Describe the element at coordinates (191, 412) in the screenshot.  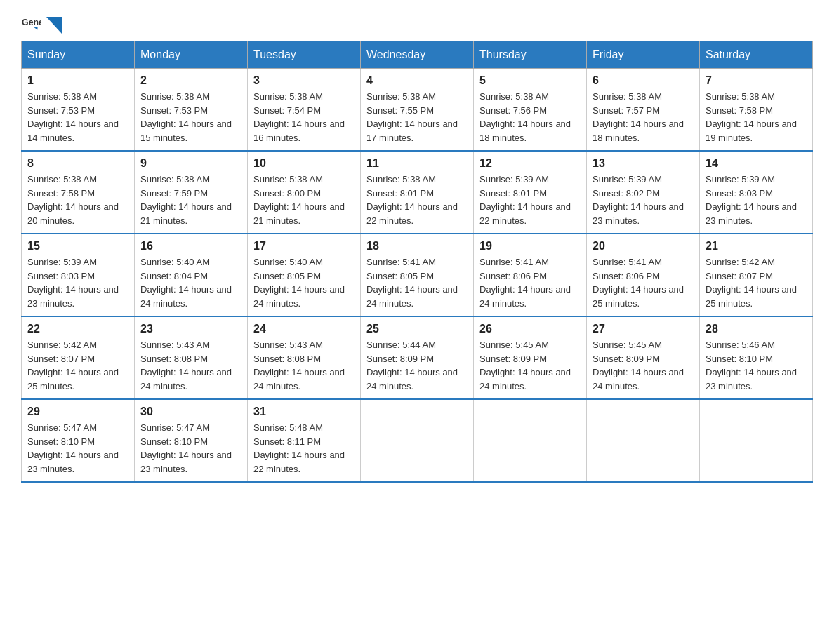
I see `day-number: 30` at that location.